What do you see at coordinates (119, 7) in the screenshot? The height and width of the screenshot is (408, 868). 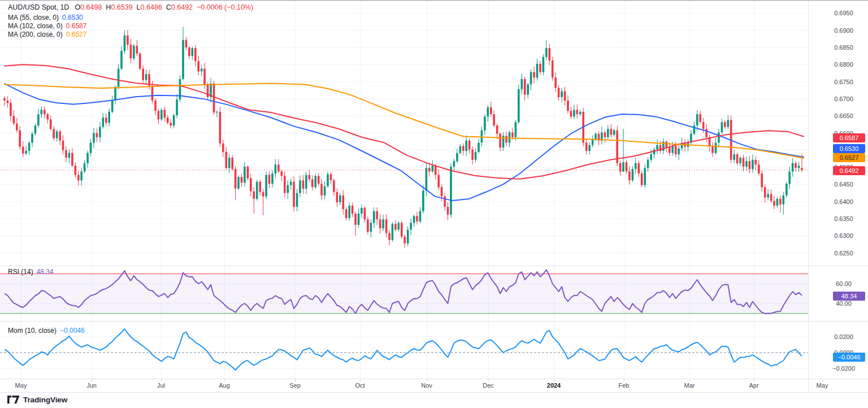 I see `ohlc-high: H0.6539` at bounding box center [119, 7].